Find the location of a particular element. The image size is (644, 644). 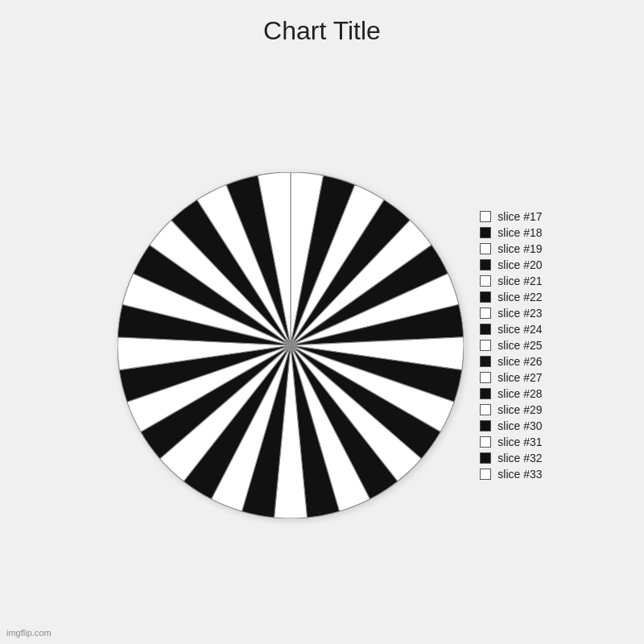

legend-label: slice #31 is located at coordinates (520, 442).